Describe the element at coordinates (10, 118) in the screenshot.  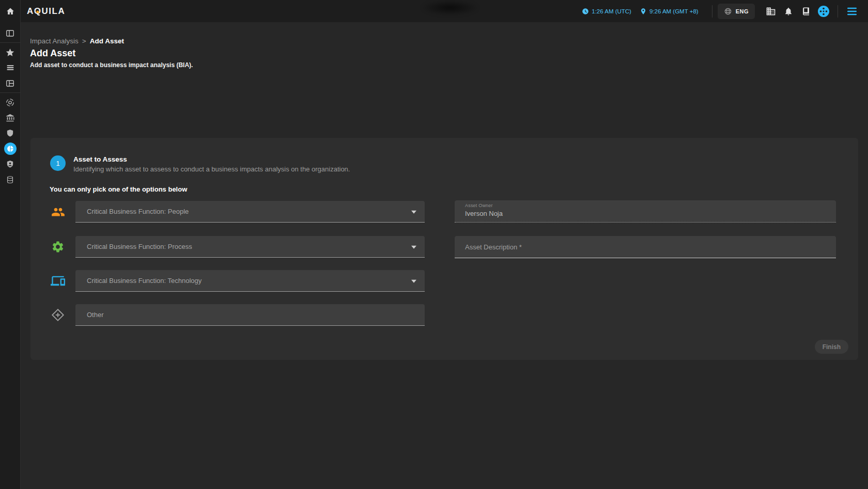
I see `sidebar-item-institution` at that location.